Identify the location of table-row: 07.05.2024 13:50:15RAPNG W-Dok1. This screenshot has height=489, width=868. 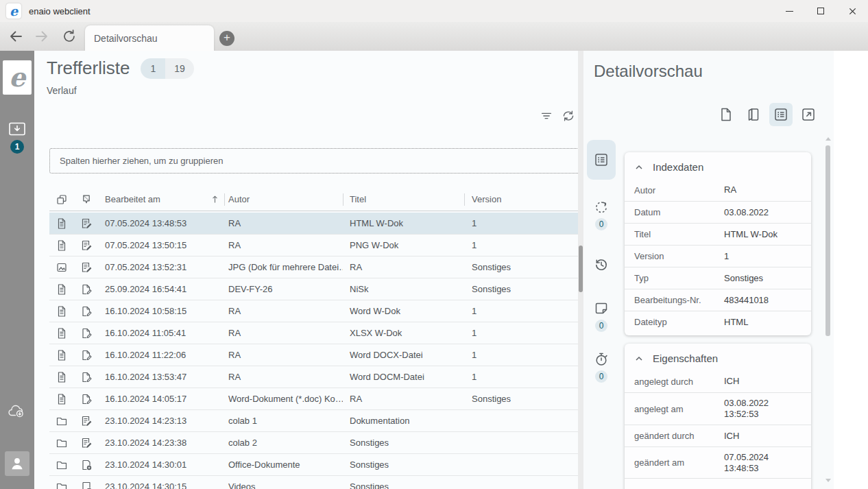
(319, 246).